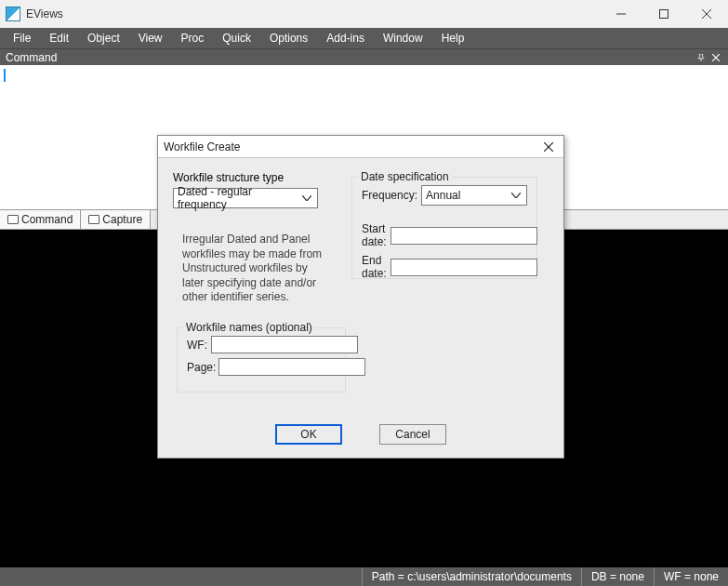  I want to click on menu-proc: Proc, so click(193, 38).